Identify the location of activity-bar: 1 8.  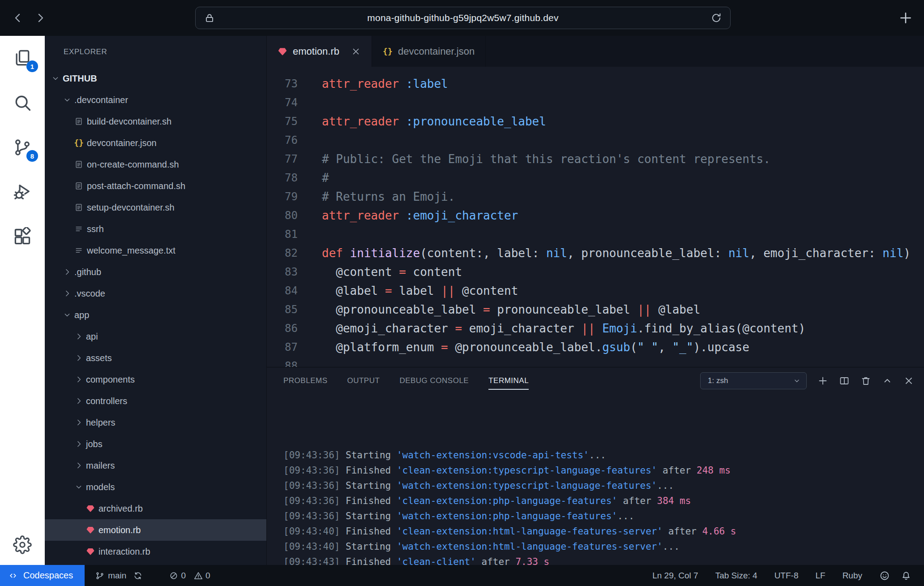
(22, 300).